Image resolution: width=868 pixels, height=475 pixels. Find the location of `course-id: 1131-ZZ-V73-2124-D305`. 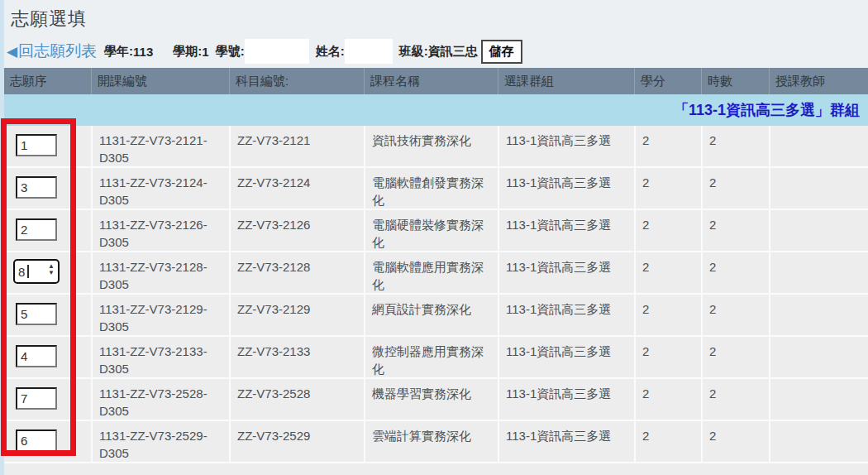

course-id: 1131-ZZ-V73-2124-D305 is located at coordinates (161, 191).